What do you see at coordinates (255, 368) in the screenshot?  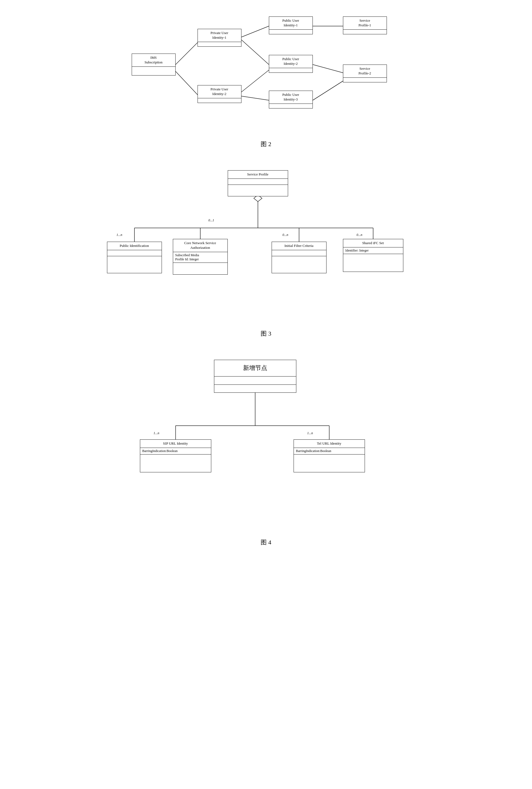 I see `new-node-title: 新增节点` at bounding box center [255, 368].